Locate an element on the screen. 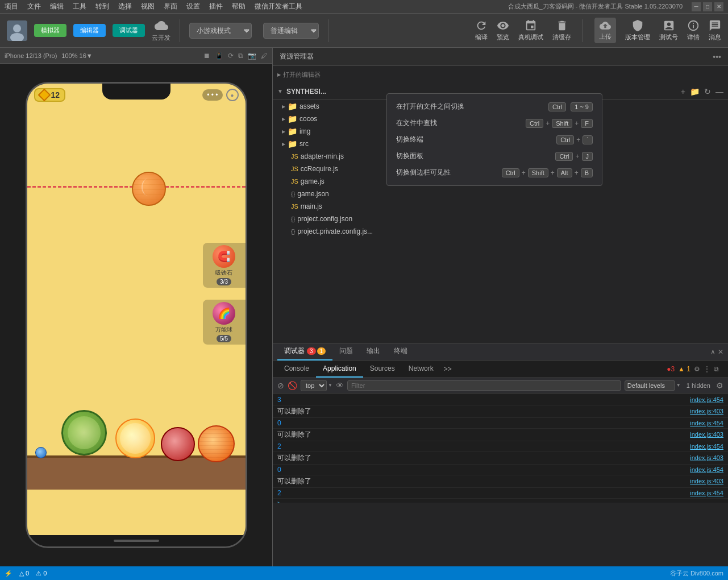 The image size is (728, 580). game-mode-selector: 小游戏模式 ▼ is located at coordinates (221, 31).